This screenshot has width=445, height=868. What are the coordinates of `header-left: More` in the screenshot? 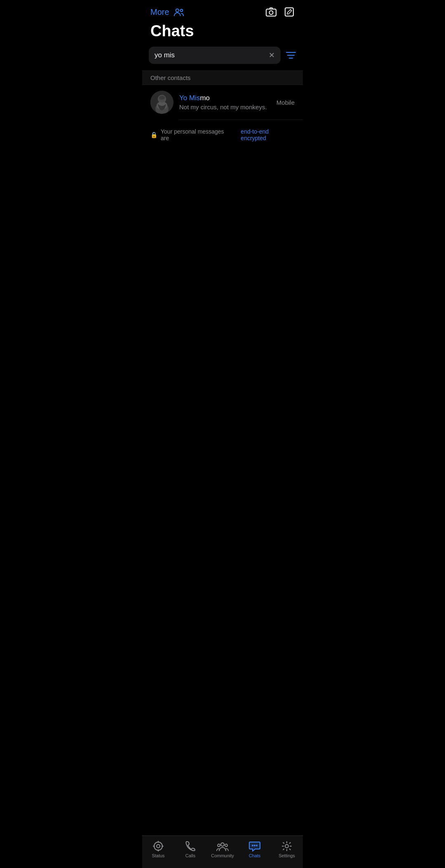 It's located at (167, 12).